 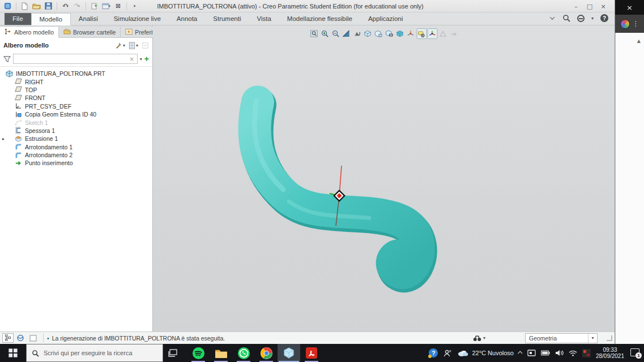 What do you see at coordinates (573, 353) in the screenshot?
I see `wifi-icon` at bounding box center [573, 353].